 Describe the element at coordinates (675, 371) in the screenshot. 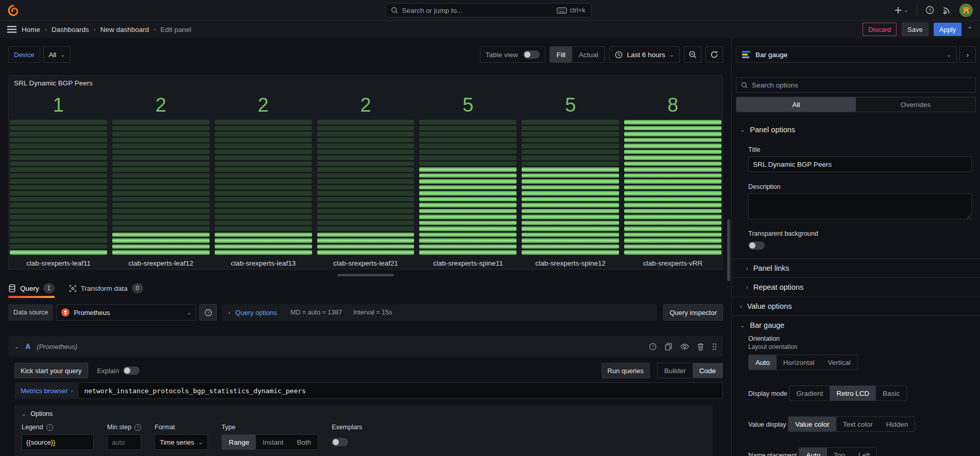

I see `builder-code-group-option: Builder` at that location.